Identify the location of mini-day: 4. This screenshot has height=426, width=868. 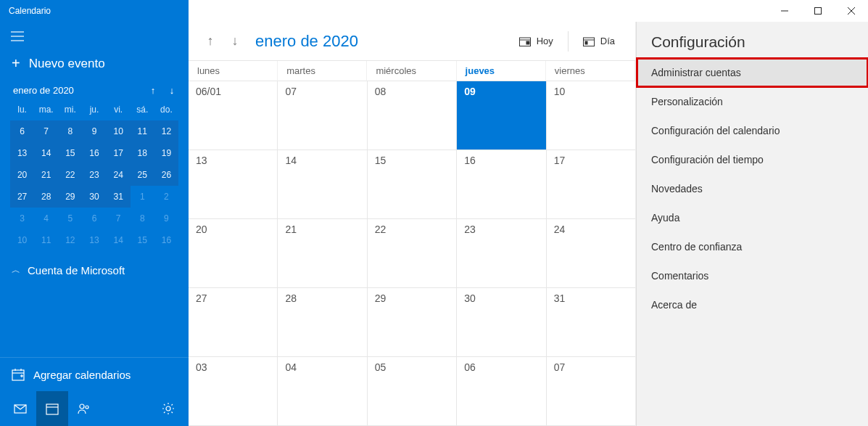
(46, 218).